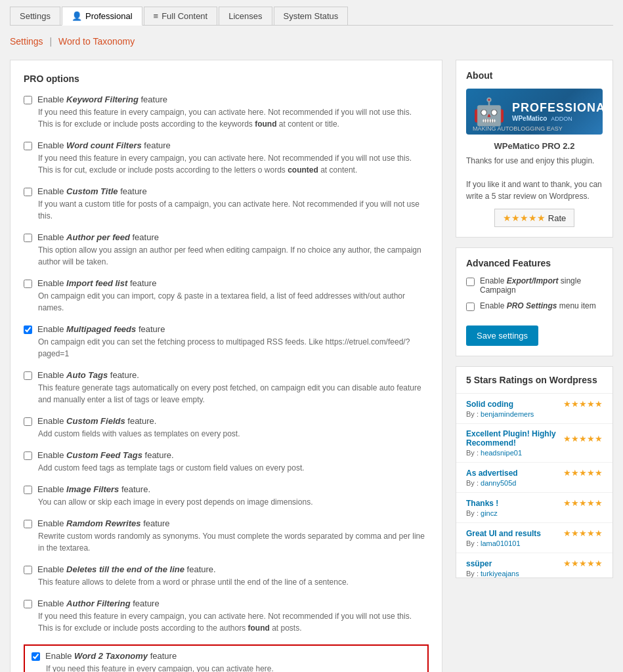 Image resolution: width=623 pixels, height=672 pixels. Describe the element at coordinates (479, 564) in the screenshot. I see `rating-link-r6: ssüper` at that location.